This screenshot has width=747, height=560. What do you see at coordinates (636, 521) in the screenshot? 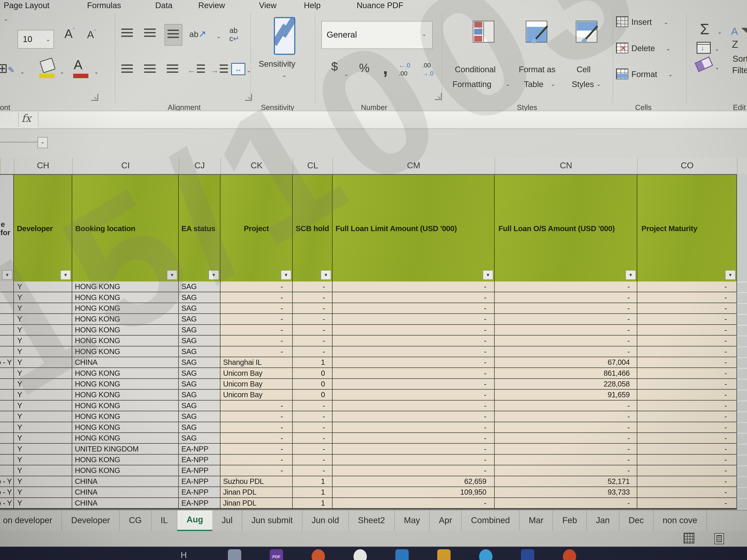
I see `sheet-tab-dec: Dec` at bounding box center [636, 521].